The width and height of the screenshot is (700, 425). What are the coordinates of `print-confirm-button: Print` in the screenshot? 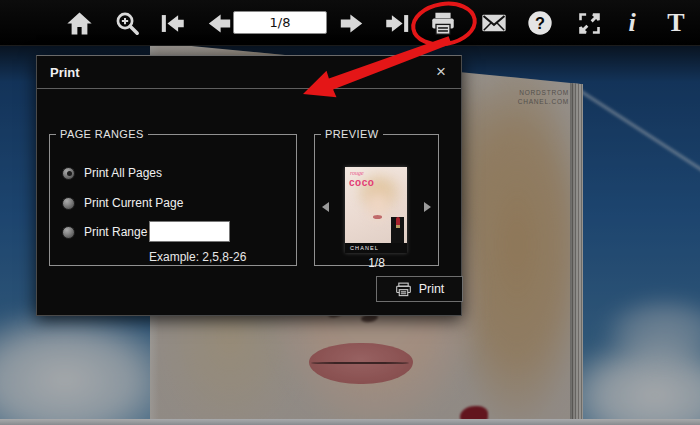 It's located at (420, 289).